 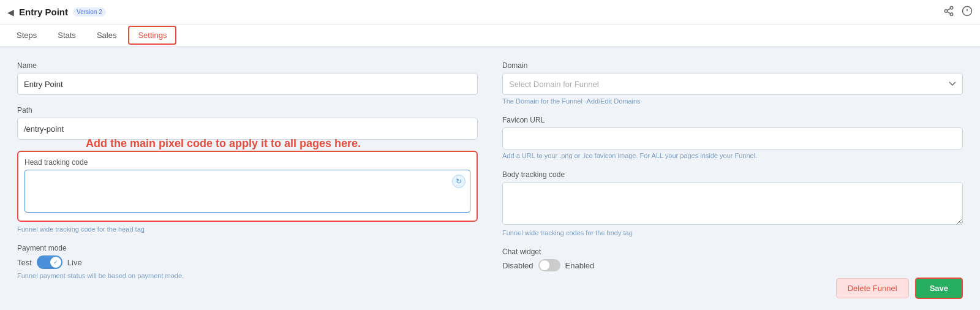 What do you see at coordinates (939, 288) in the screenshot?
I see `save-button: Save` at bounding box center [939, 288].